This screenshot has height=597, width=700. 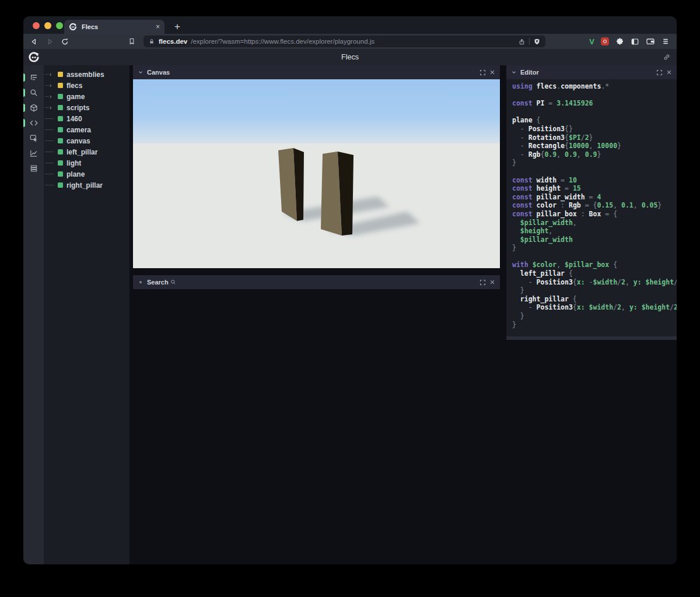 I want to click on bookmark-icon, so click(x=132, y=41).